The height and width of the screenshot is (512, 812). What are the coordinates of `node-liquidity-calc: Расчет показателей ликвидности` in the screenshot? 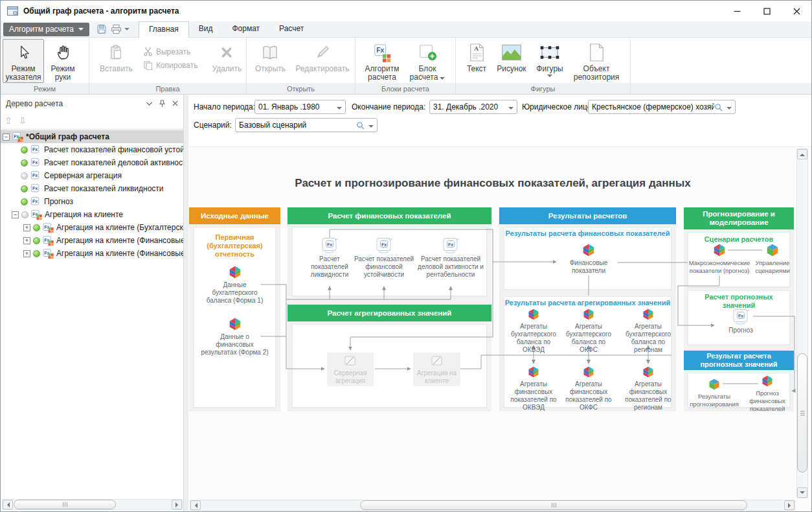 It's located at (330, 258).